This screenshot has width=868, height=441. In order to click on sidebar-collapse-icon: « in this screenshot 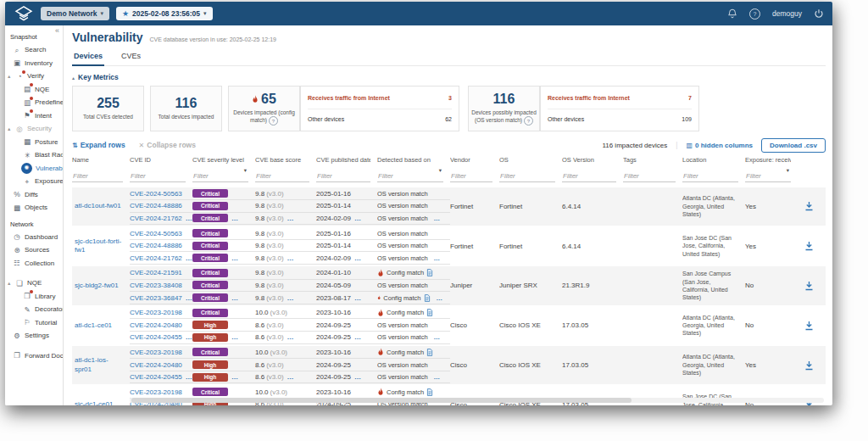, I will do `click(58, 31)`.